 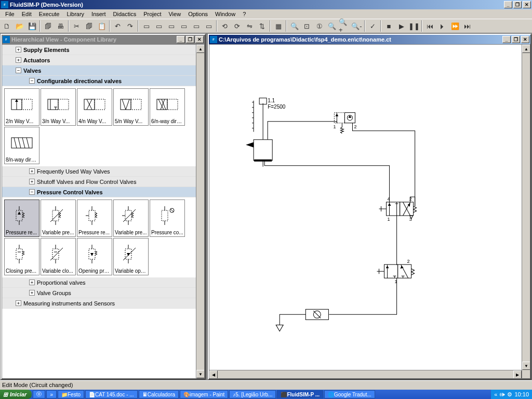 I want to click on task-media: ♪ 5. [Legião Urb..., so click(x=252, y=394).